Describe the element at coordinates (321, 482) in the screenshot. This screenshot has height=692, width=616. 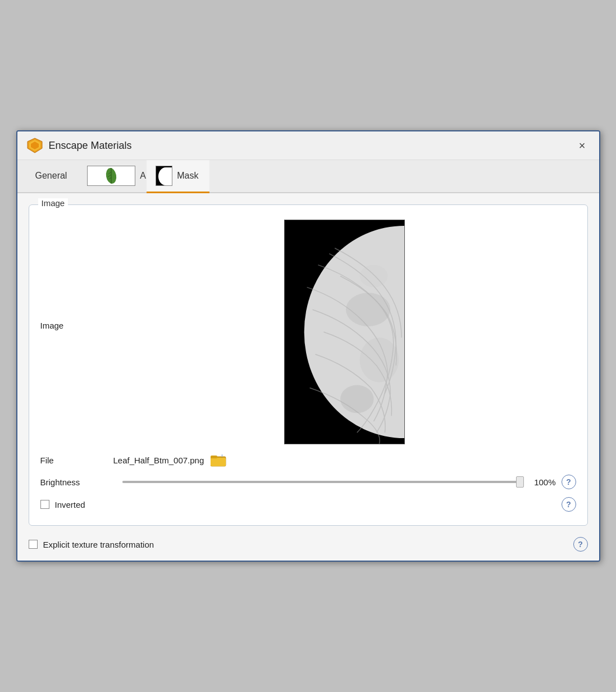
I see `brightness-slider-fill` at that location.